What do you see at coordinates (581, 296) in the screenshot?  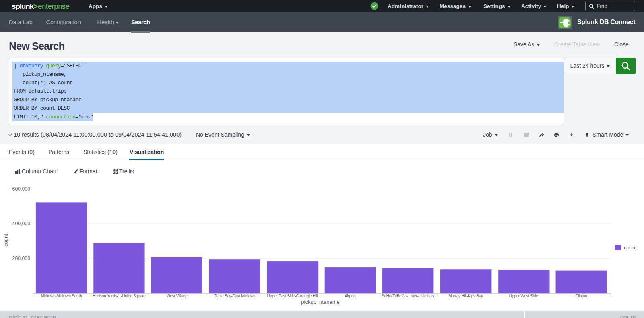 I see `svg-text: Clinton` at bounding box center [581, 296].